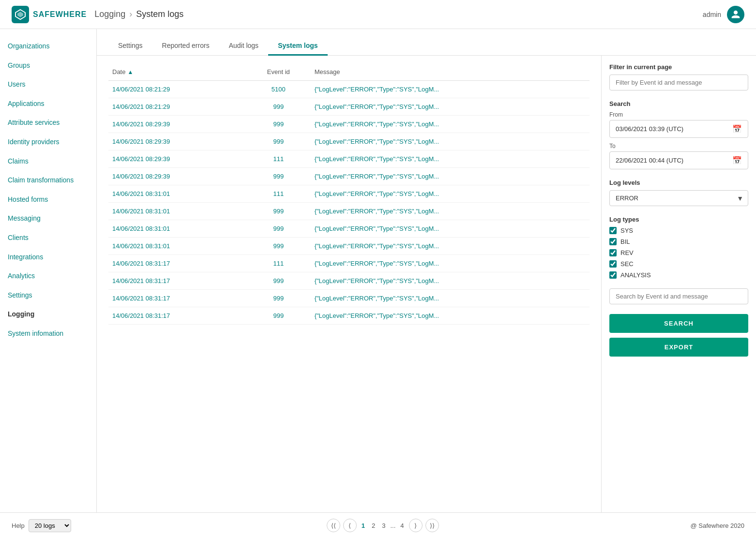 This screenshot has width=756, height=538. Describe the element at coordinates (110, 15) in the screenshot. I see `breadcrumb-parent: Logging` at that location.